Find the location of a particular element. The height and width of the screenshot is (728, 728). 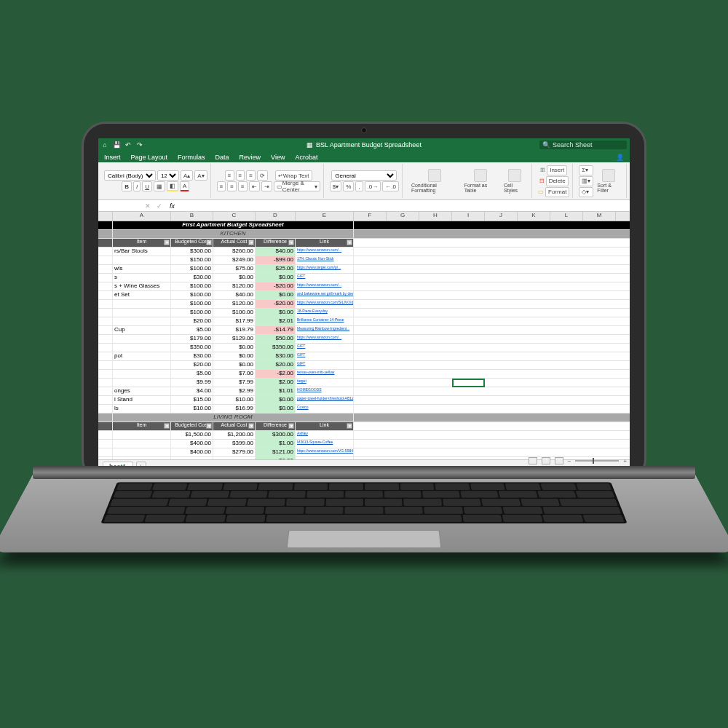

number-format-select: General is located at coordinates (364, 175).